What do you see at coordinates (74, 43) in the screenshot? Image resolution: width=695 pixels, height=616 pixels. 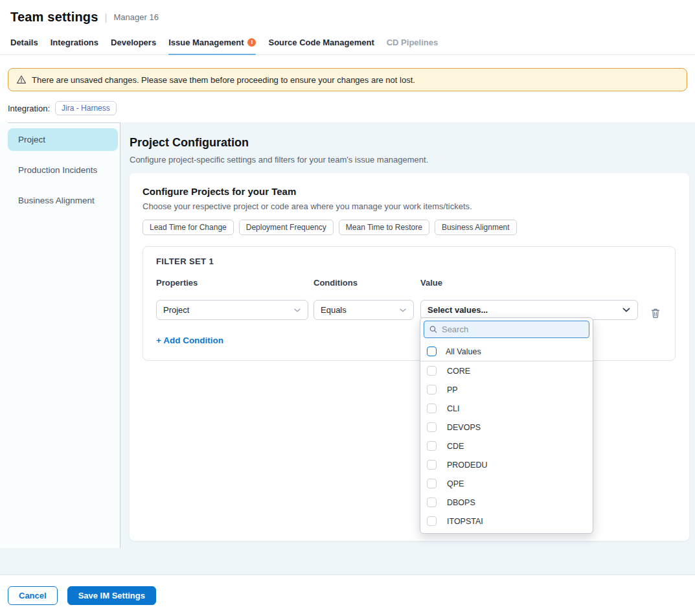 I see `tab-integrations: Integrations` at bounding box center [74, 43].